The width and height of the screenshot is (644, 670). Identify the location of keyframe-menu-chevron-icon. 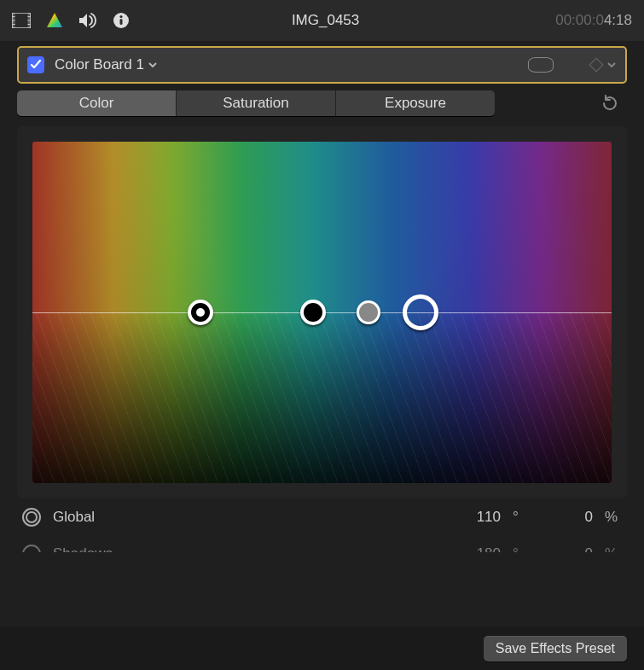
(612, 65).